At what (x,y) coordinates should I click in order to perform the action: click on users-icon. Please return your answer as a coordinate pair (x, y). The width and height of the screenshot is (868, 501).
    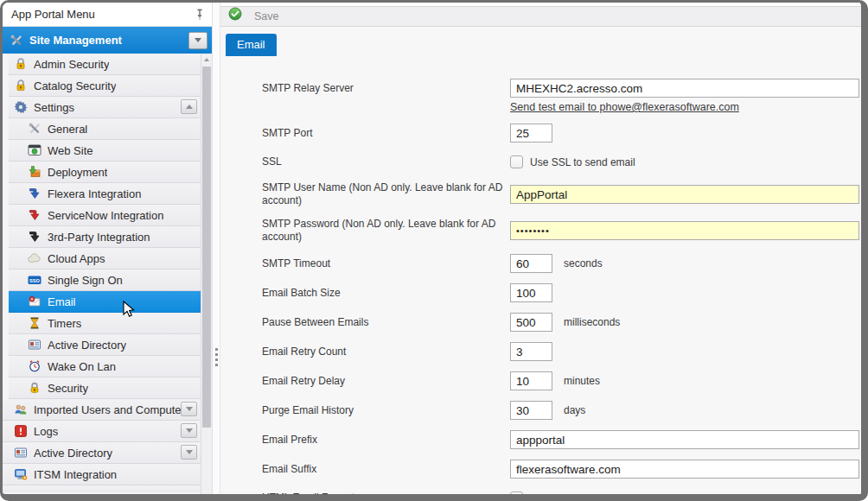
    Looking at the image, I should click on (21, 409).